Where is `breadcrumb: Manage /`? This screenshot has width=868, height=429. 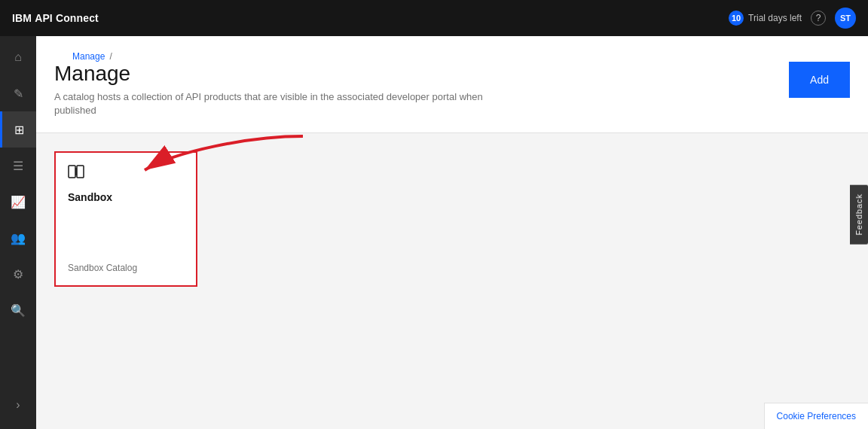 breadcrumb: Manage / is located at coordinates (273, 52).